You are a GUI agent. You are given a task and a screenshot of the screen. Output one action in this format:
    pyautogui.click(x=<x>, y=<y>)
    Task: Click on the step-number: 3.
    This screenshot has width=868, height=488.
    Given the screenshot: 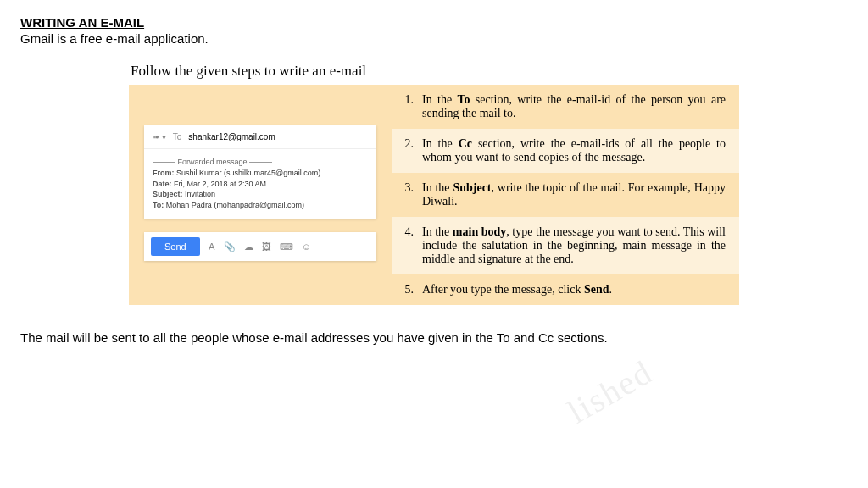 What is the action you would take?
    pyautogui.click(x=407, y=195)
    